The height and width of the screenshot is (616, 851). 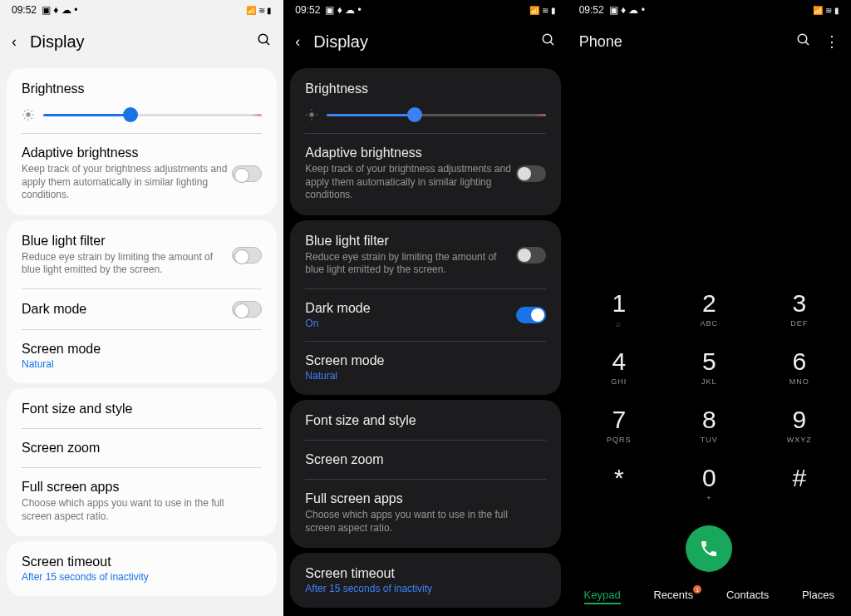 What do you see at coordinates (748, 597) in the screenshot?
I see `tab-contacts: Contacts` at bounding box center [748, 597].